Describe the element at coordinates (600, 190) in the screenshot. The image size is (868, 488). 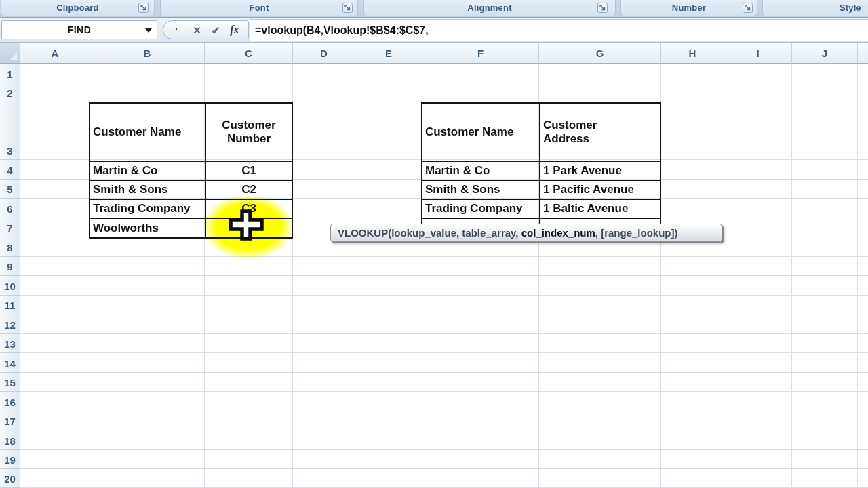
I see `cell-G5: 1 Pacific Avenue` at that location.